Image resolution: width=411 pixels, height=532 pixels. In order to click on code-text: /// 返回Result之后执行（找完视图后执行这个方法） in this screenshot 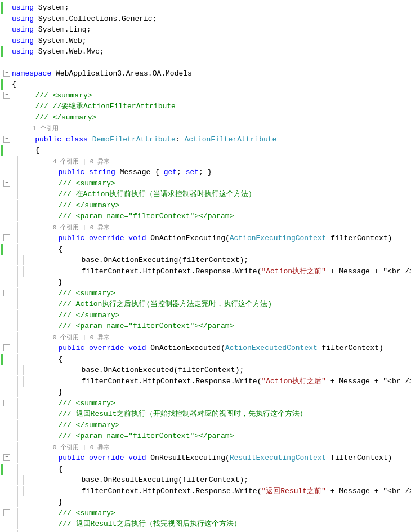, I will do `click(216, 524)`.